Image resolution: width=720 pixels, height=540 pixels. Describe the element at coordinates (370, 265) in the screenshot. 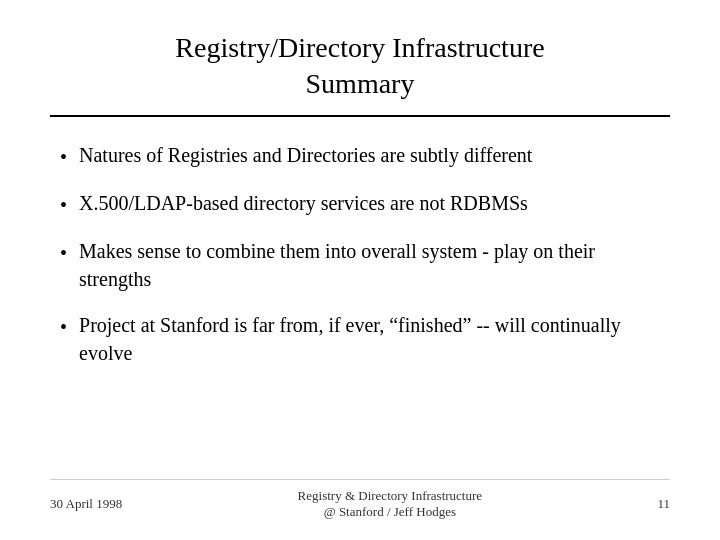

I see `bullet-text: Makes sense to combine them into overall…` at that location.